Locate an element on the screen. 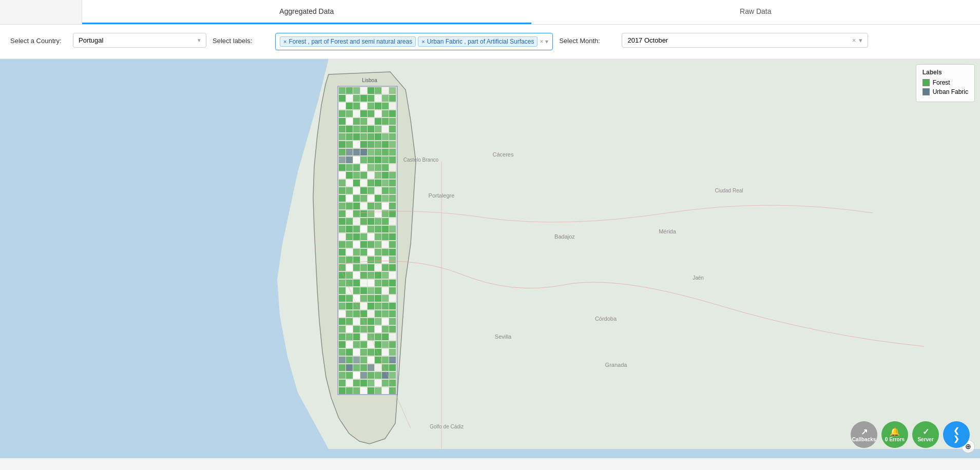  nav-button: ❮ ❯ is located at coordinates (956, 435).